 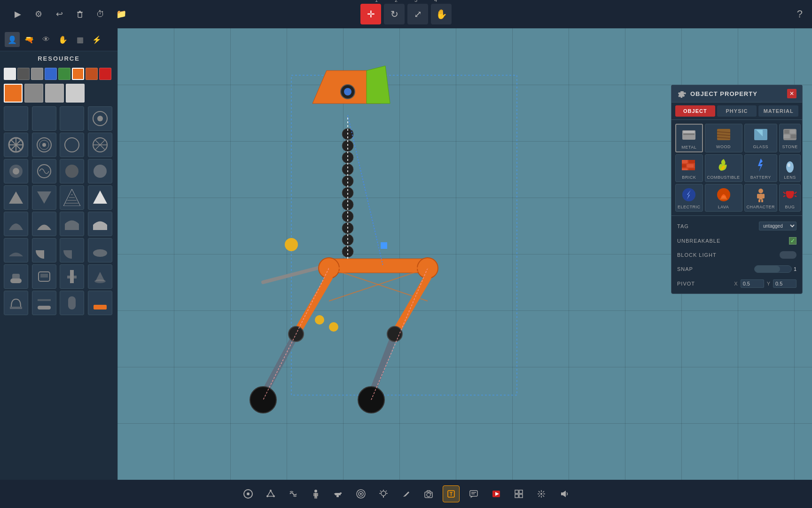 What do you see at coordinates (724, 168) in the screenshot?
I see `material-combustible: COMBUSTIBLE` at bounding box center [724, 168].